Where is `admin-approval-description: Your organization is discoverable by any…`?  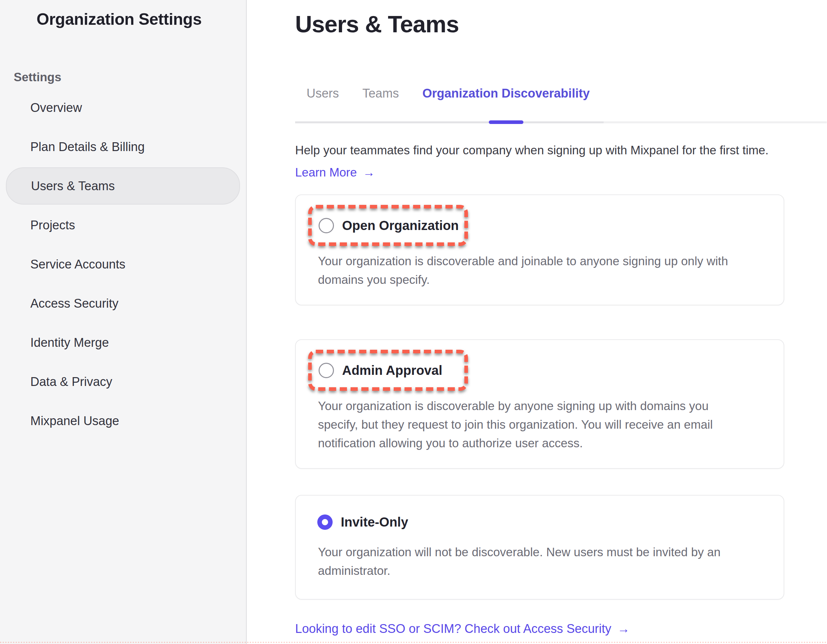
admin-approval-description: Your organization is discoverable by any… is located at coordinates (549, 424).